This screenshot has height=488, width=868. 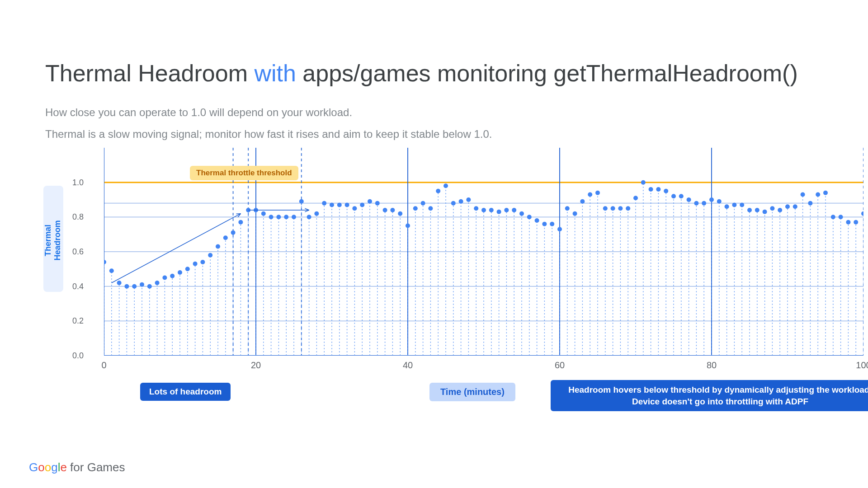 I want to click on threshold-label: Thermal throttle threshold, so click(x=244, y=173).